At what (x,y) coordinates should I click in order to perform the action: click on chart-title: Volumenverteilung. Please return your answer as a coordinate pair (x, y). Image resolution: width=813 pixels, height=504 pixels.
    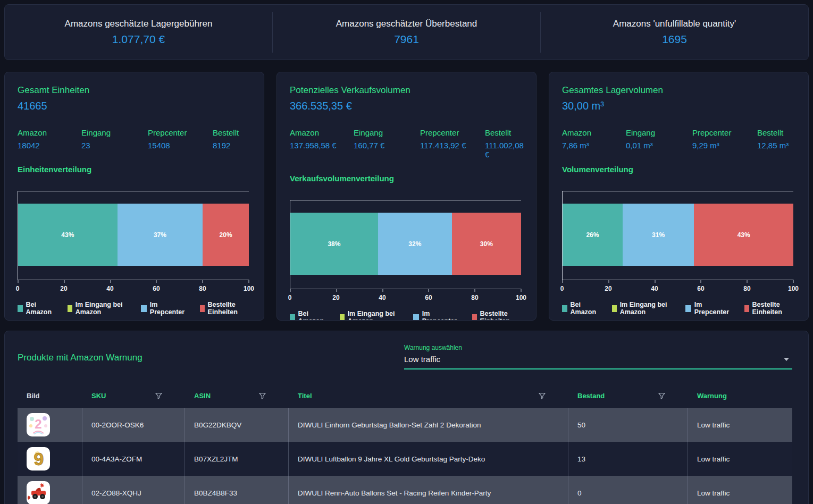
    Looking at the image, I should click on (677, 169).